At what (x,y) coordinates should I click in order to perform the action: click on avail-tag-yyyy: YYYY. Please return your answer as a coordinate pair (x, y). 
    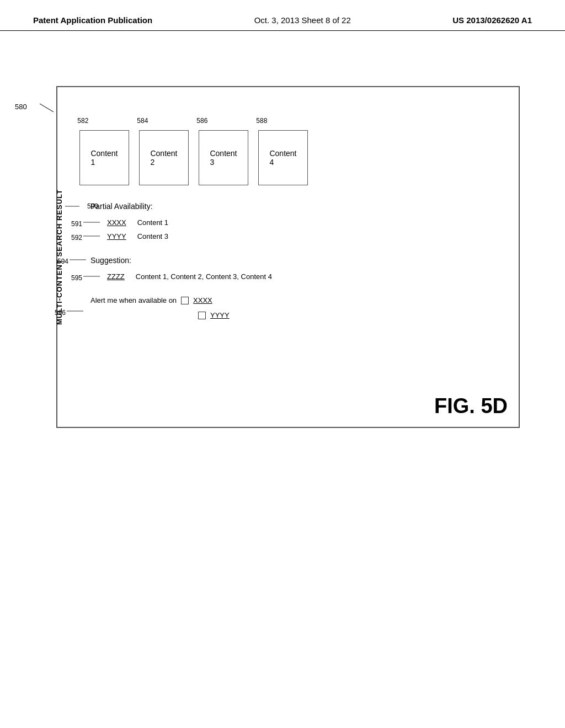
    Looking at the image, I should click on (117, 236).